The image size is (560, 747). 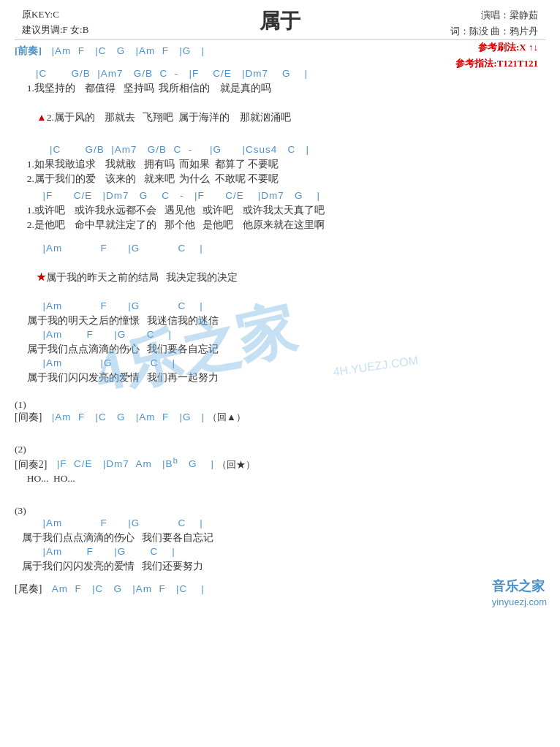 I want to click on verse1-chords3: |F C/E |Dm7 G C - |F C/E |Dm7 G |, so click(x=284, y=196).